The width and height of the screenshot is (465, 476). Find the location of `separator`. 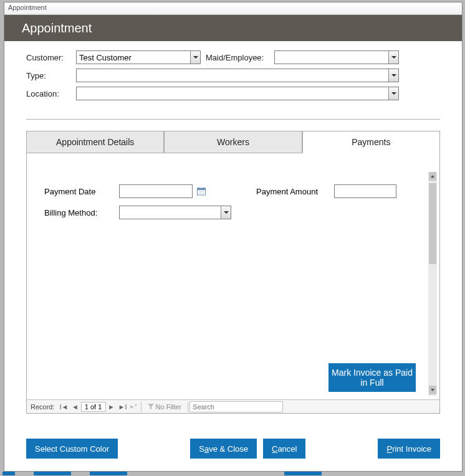

separator is located at coordinates (233, 120).